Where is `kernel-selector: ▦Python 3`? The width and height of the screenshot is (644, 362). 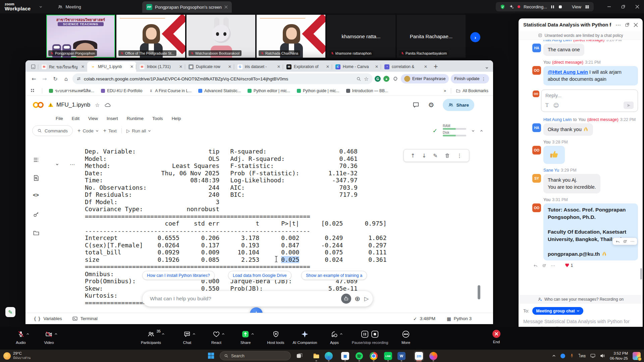
kernel-selector: ▦Python 3 is located at coordinates (459, 319).